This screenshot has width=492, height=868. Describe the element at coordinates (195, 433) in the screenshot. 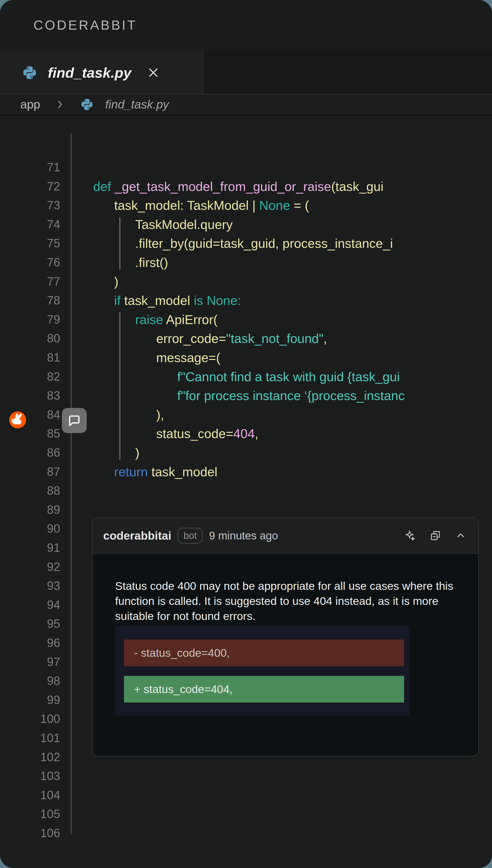

I see `code-token: status_code=` at that location.